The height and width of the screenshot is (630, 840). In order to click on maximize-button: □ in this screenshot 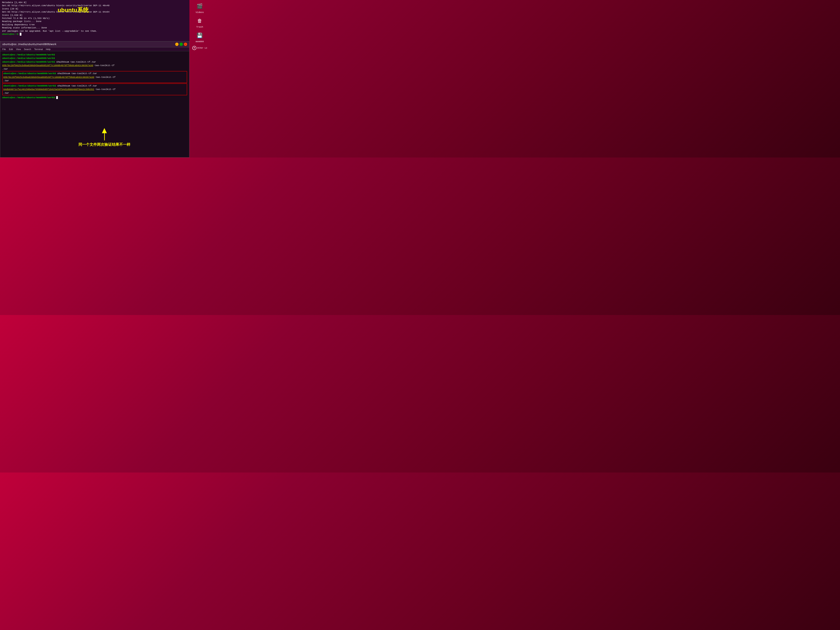, I will do `click(181, 44)`.